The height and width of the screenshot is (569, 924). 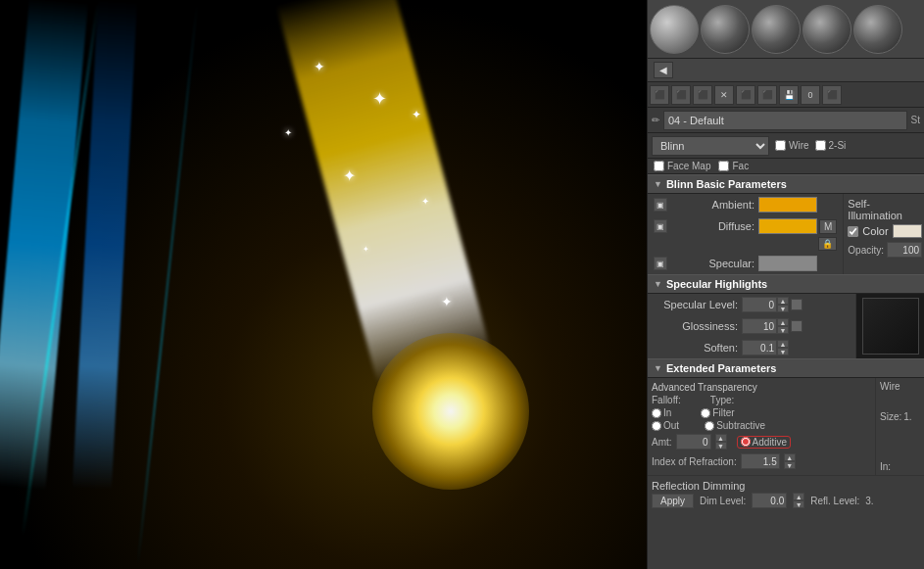 What do you see at coordinates (799, 497) in the screenshot?
I see `dim-up: ▲` at bounding box center [799, 497].